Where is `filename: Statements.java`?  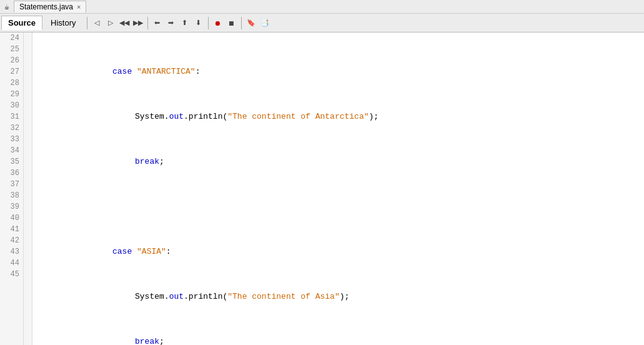 filename: Statements.java is located at coordinates (46, 7).